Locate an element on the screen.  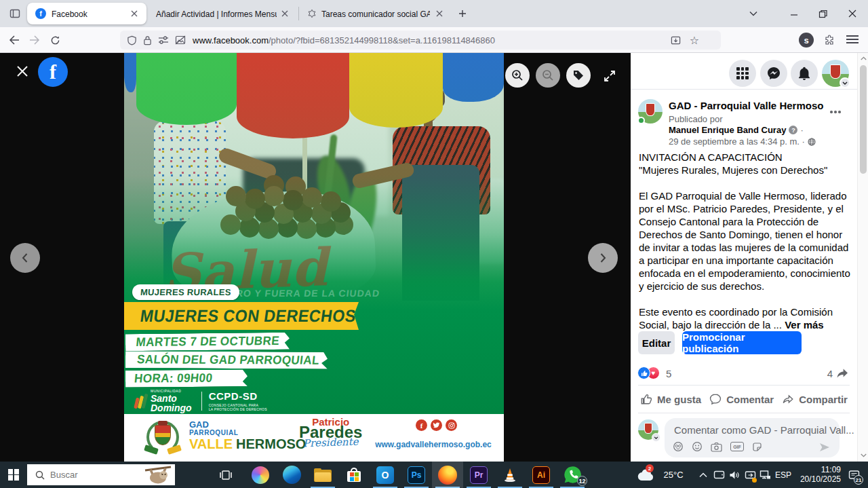
taskbar-premiere-icon: Pr is located at coordinates (479, 475).